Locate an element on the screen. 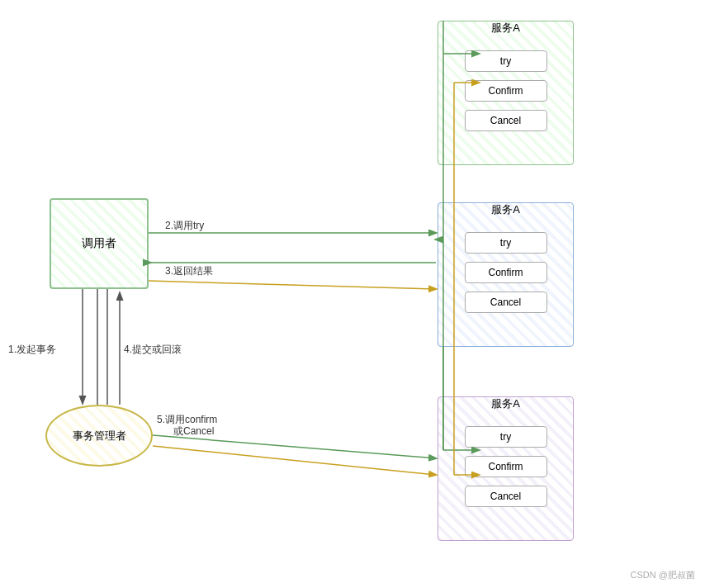  label-invoke-confirm-cancel-2: 或Cancel is located at coordinates (193, 431).